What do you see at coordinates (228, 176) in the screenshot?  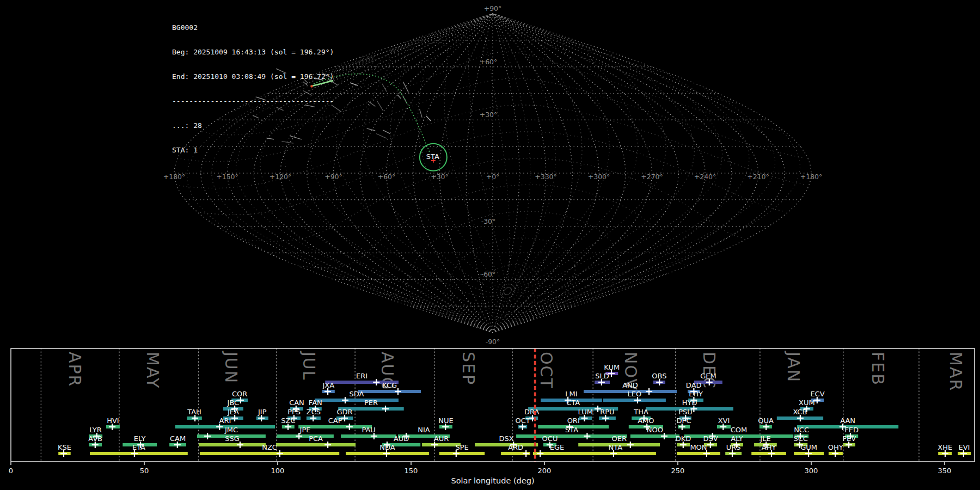 I see `svg-text: +150°` at bounding box center [228, 176].